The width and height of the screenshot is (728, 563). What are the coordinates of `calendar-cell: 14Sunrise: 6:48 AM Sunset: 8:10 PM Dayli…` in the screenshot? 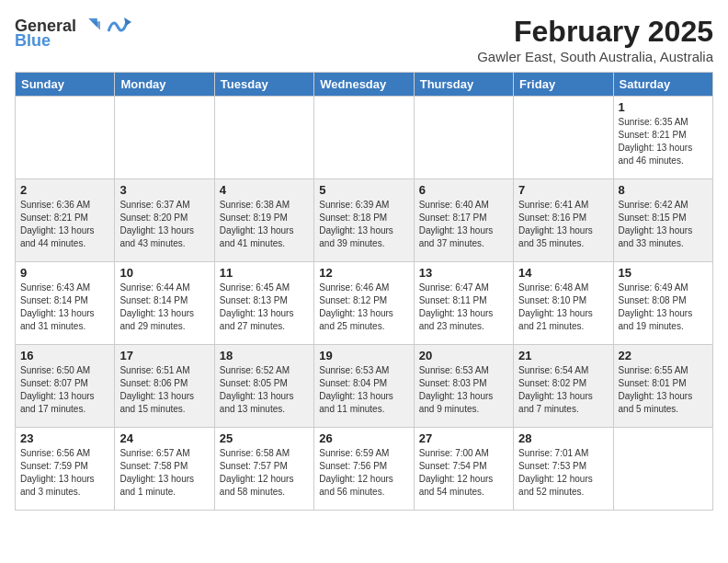 It's located at (563, 304).